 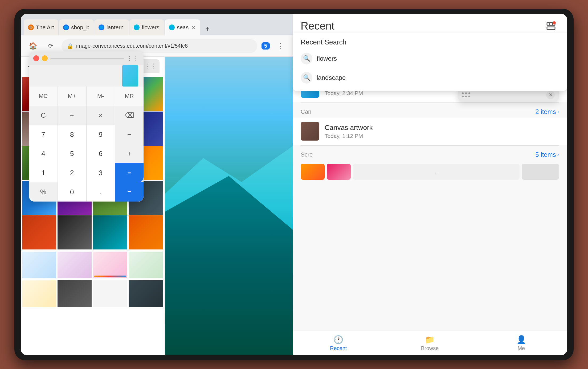 I want to click on calc-key-2: 2, so click(x=72, y=173).